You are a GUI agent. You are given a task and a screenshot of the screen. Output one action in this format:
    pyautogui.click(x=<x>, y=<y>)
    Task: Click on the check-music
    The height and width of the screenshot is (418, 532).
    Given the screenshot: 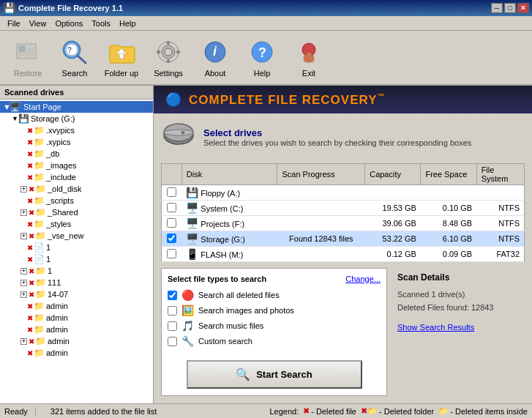 What is the action you would take?
    pyautogui.click(x=173, y=326)
    